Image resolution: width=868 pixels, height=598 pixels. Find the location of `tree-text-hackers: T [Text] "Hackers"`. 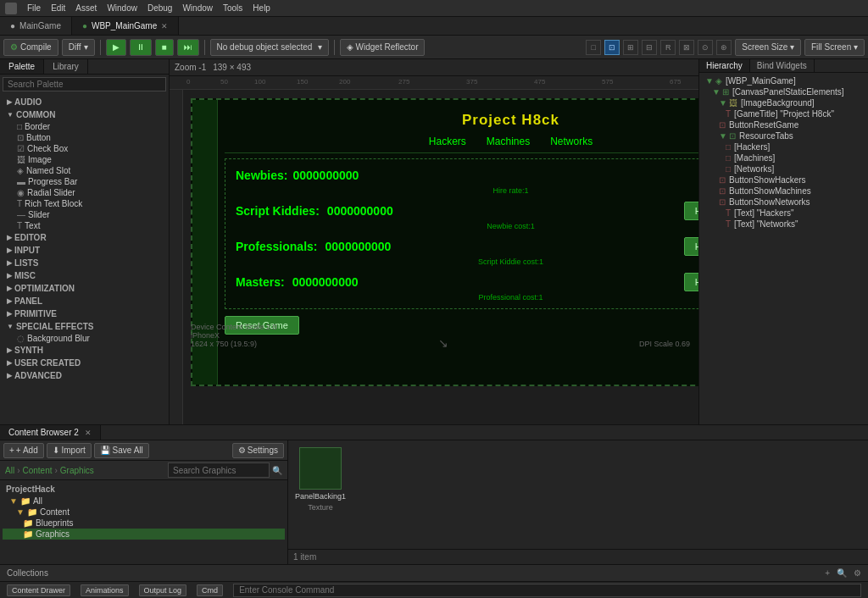

tree-text-hackers: T [Text] "Hackers" is located at coordinates (783, 213).